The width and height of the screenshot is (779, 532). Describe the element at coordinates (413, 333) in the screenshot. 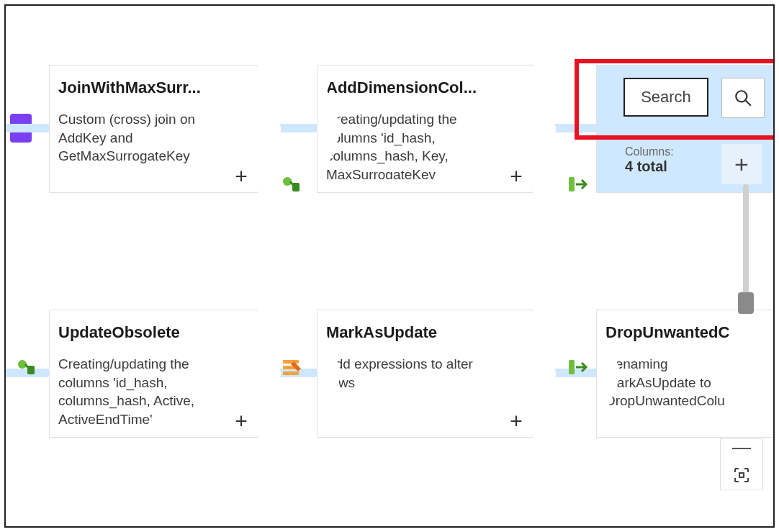

I see `node-title: MarkAsUpdate` at that location.